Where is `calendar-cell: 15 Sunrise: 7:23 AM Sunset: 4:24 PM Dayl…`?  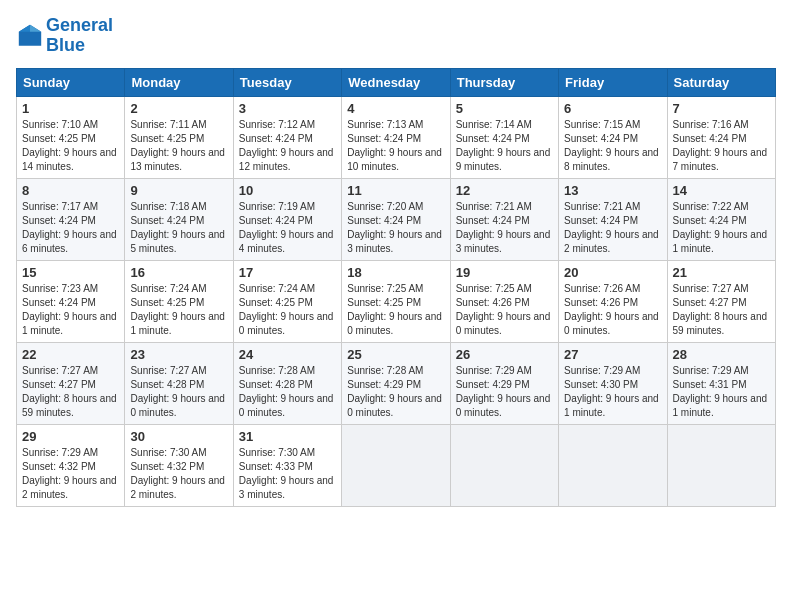
calendar-cell: 15 Sunrise: 7:23 AM Sunset: 4:24 PM Dayl… is located at coordinates (71, 301).